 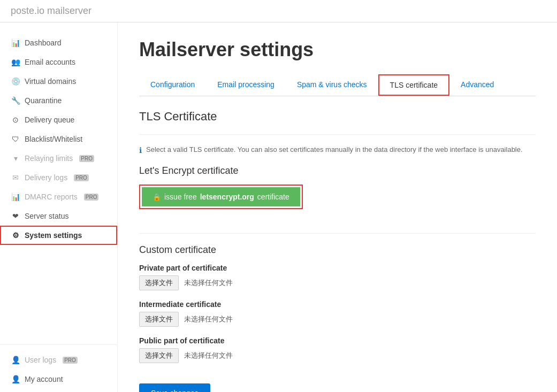 What do you see at coordinates (54, 235) in the screenshot?
I see `sidebar-label-system-settings: System settings` at bounding box center [54, 235].